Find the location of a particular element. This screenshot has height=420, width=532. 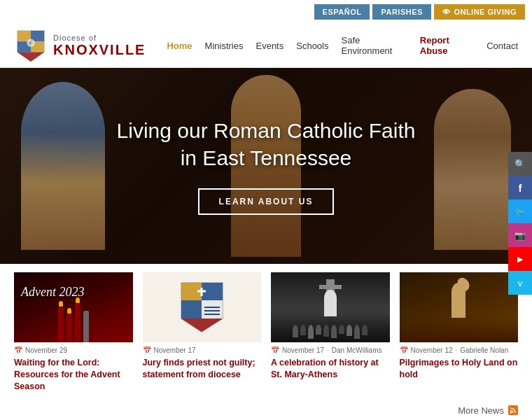

diocese-label: Diocese of is located at coordinates (99, 38).